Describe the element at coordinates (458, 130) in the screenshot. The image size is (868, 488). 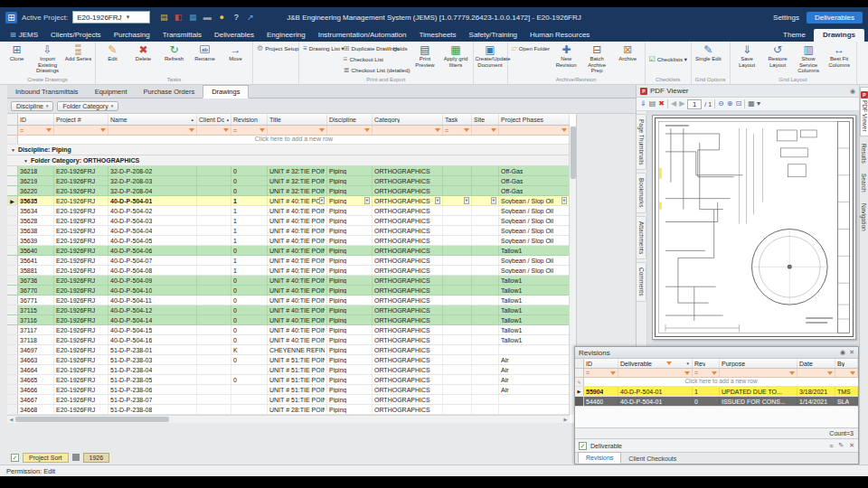
I see `filter-cell-task: =` at that location.